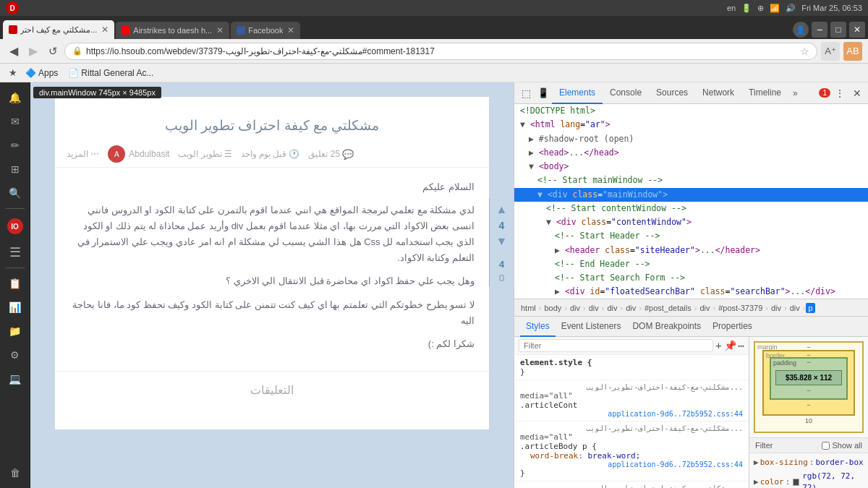 The width and height of the screenshot is (868, 488). What do you see at coordinates (741, 346) in the screenshot?
I see `filter-dots-btn: ⋯` at bounding box center [741, 346].